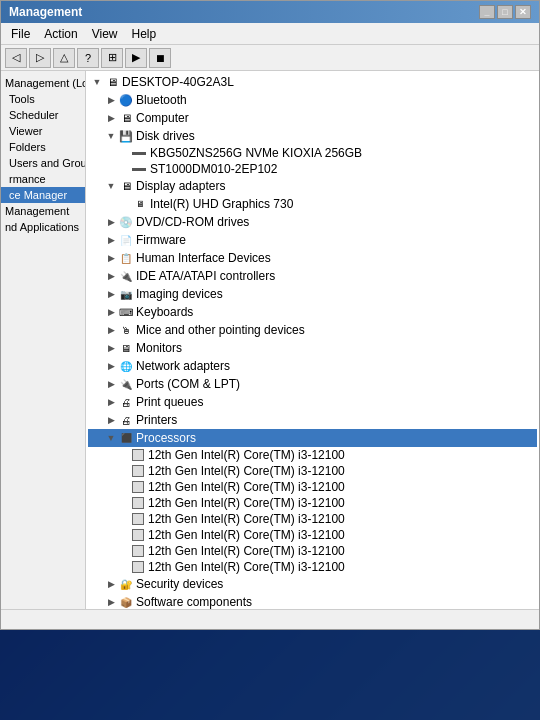 Image resolution: width=540 pixels, height=720 pixels. I want to click on toolbar-btn-4: ⊞, so click(112, 58).